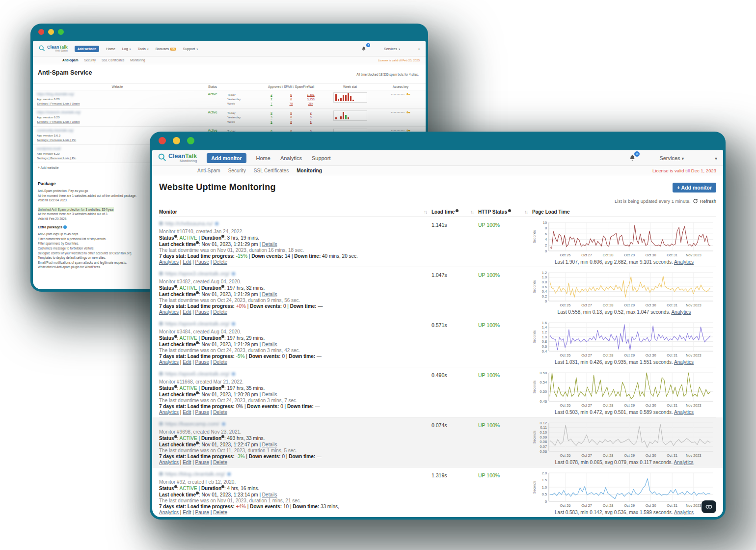 The height and width of the screenshot is (550, 756). I want to click on sort-monitor-icon, so click(425, 212).